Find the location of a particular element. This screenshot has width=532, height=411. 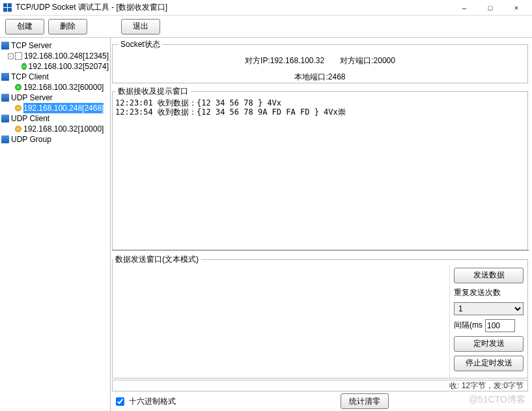

exit-button: 退出 is located at coordinates (141, 27).